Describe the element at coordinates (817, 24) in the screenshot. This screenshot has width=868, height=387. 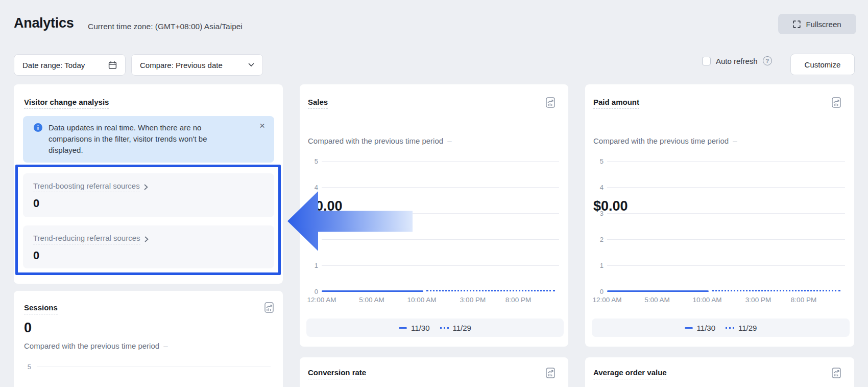
I see `fullscreen-button: Fullscreen` at that location.